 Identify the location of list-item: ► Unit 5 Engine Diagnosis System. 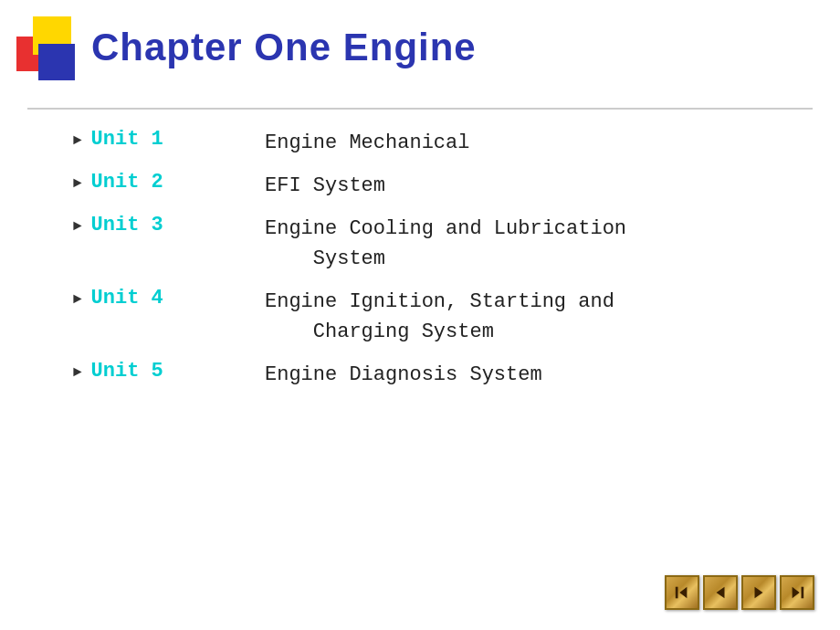
(438, 374).